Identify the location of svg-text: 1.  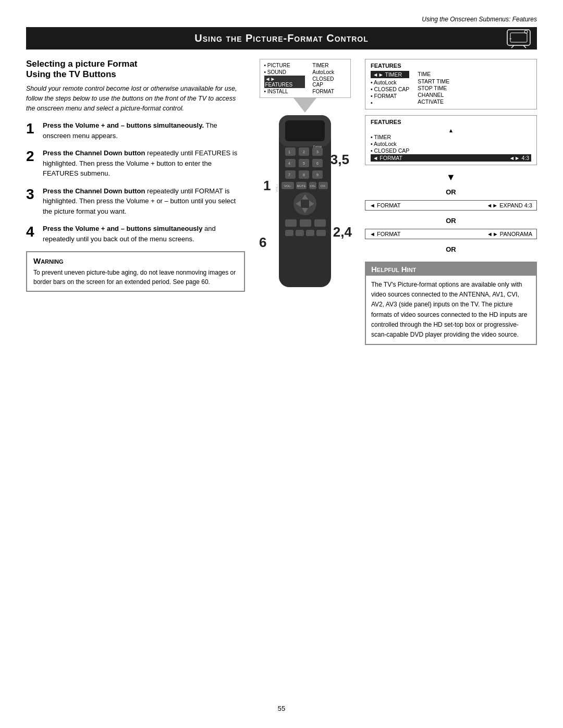
(289, 152).